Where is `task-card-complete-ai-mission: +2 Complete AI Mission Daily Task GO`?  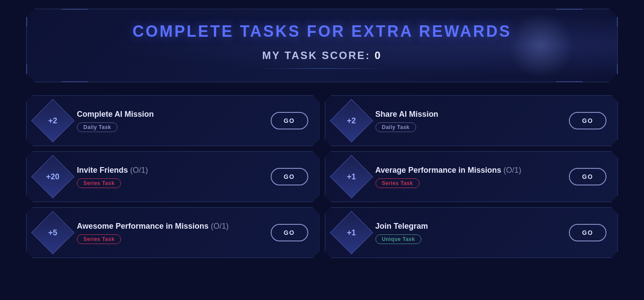 task-card-complete-ai-mission: +2 Complete AI Mission Daily Task GO is located at coordinates (173, 121).